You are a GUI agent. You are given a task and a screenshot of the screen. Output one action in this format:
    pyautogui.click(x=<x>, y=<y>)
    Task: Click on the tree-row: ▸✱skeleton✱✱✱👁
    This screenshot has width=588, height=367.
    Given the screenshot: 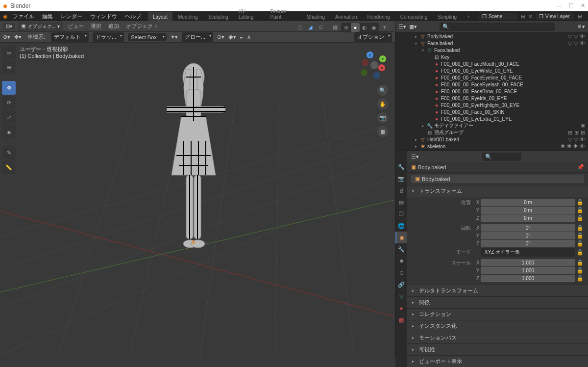 What is the action you would take?
    pyautogui.click(x=492, y=146)
    